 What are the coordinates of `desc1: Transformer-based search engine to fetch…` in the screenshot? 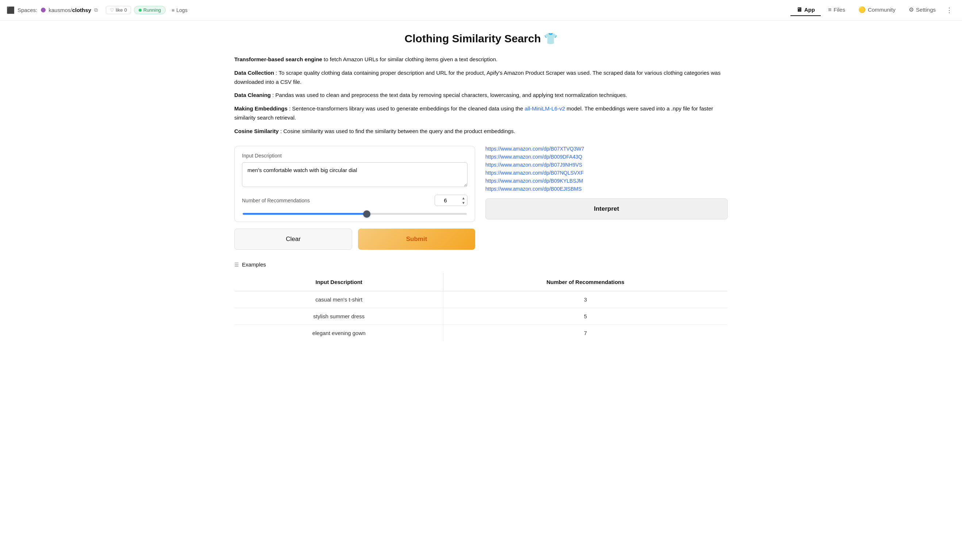 It's located at (481, 60).